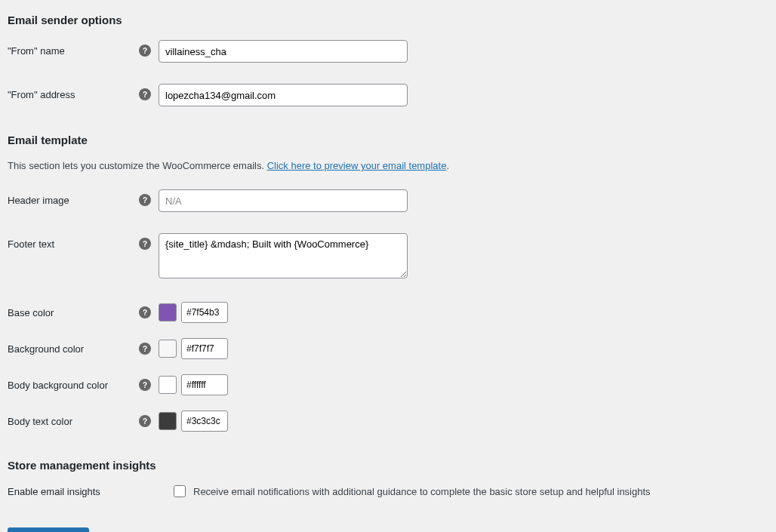 The image size is (776, 532). I want to click on body-text-color-row: Body text color ?, so click(388, 421).